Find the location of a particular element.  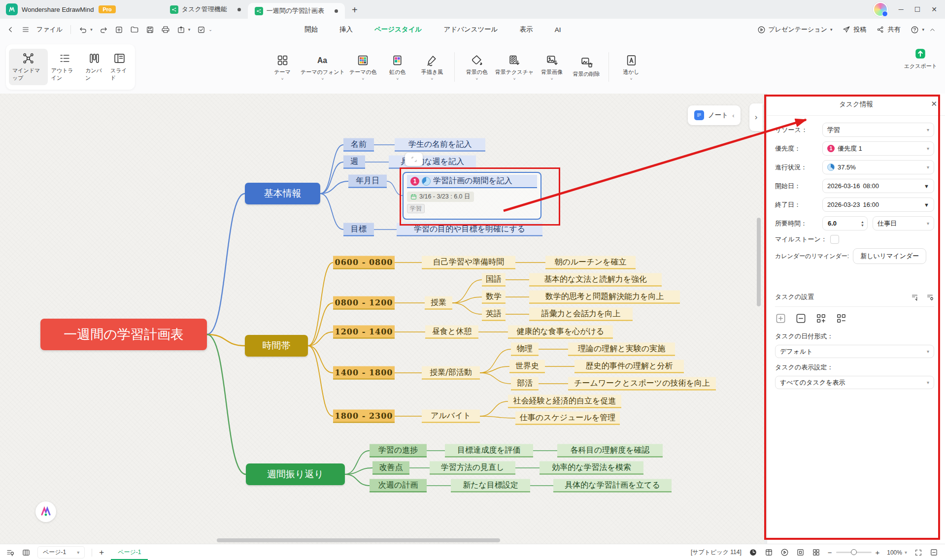

mindmap-node-t3a1: 健康的な食事を心がける is located at coordinates (561, 332).